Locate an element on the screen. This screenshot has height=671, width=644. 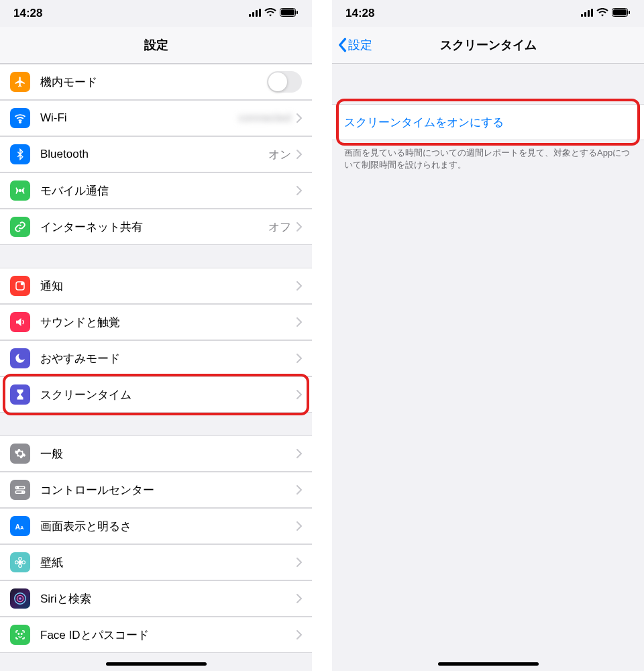
nav-bar: 設定 is located at coordinates (156, 46).